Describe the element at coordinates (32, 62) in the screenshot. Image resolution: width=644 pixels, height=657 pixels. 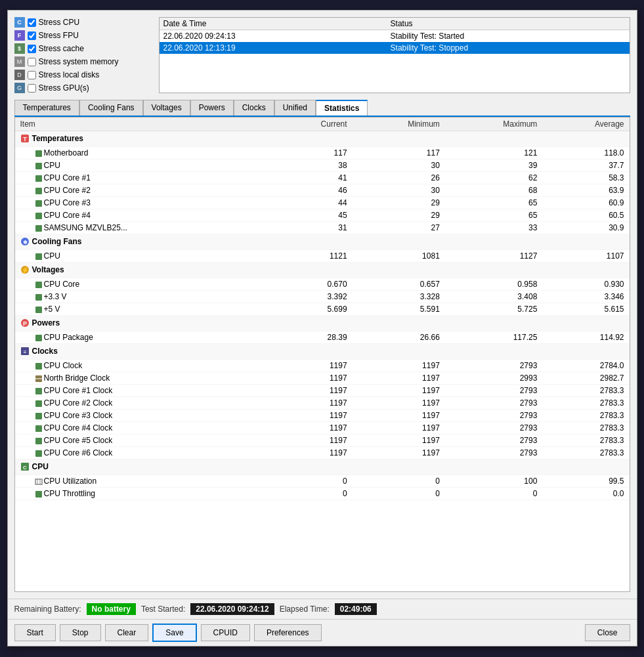
I see `stress-memory-checkbox` at that location.